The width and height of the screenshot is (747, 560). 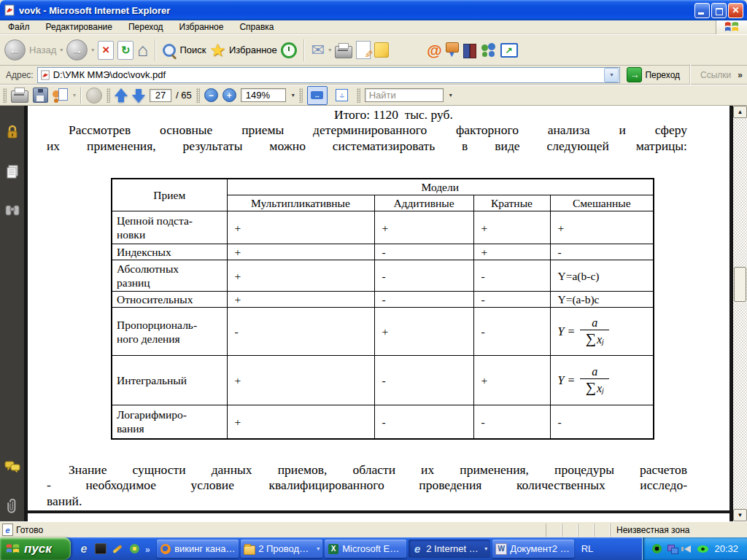 What do you see at coordinates (147, 549) in the screenshot?
I see `quick-launch-chevron-icon` at bounding box center [147, 549].